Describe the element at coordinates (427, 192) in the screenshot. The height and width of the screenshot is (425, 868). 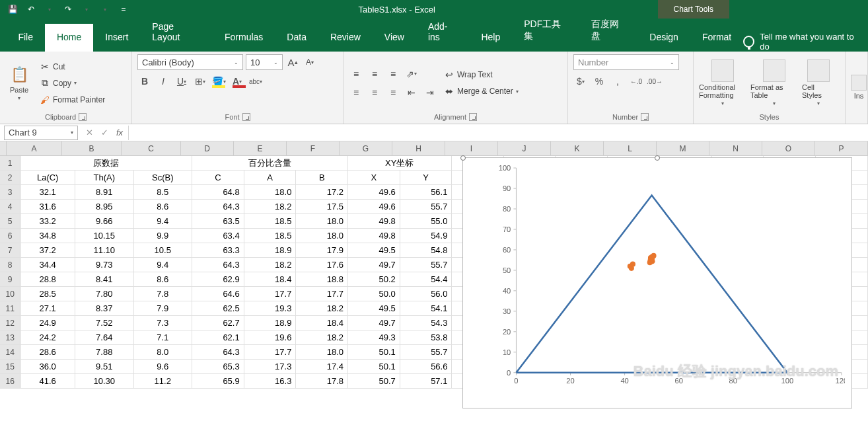
I see `cell: 56.1` at that location.